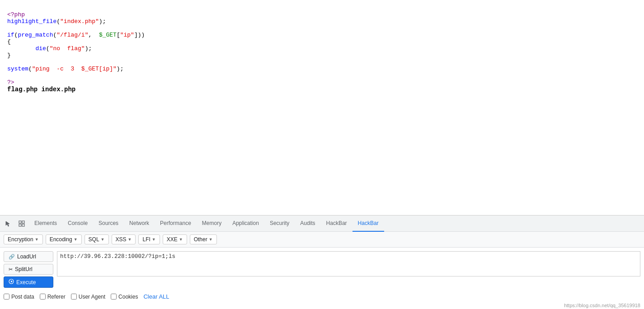 The height and width of the screenshot is (309, 644). Describe the element at coordinates (103, 239) in the screenshot. I see `sql-arrow-icon: ▼` at that location.